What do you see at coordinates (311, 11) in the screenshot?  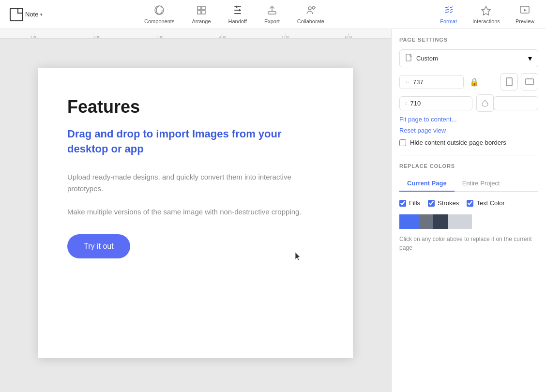 I see `collaborate-icon` at bounding box center [311, 11].